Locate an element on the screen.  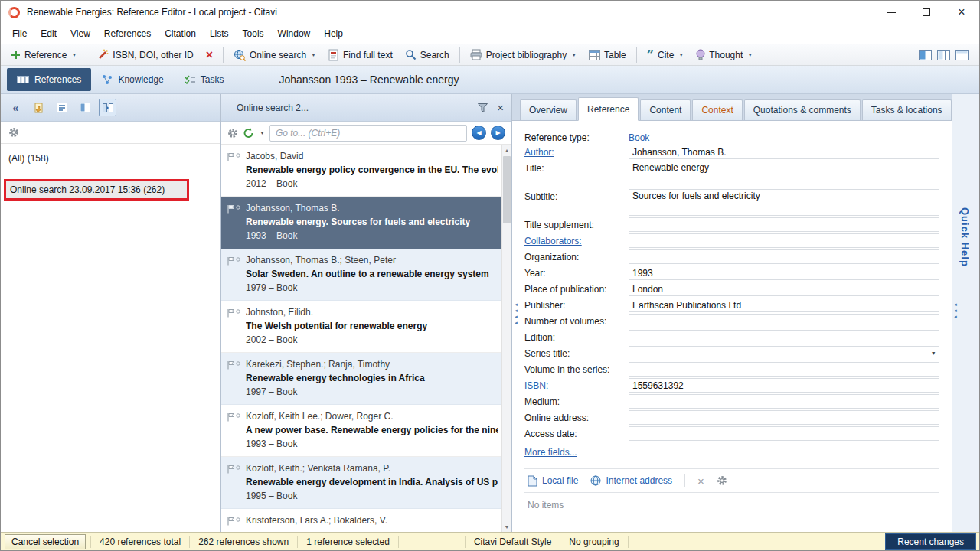
close-button: × is located at coordinates (962, 12).